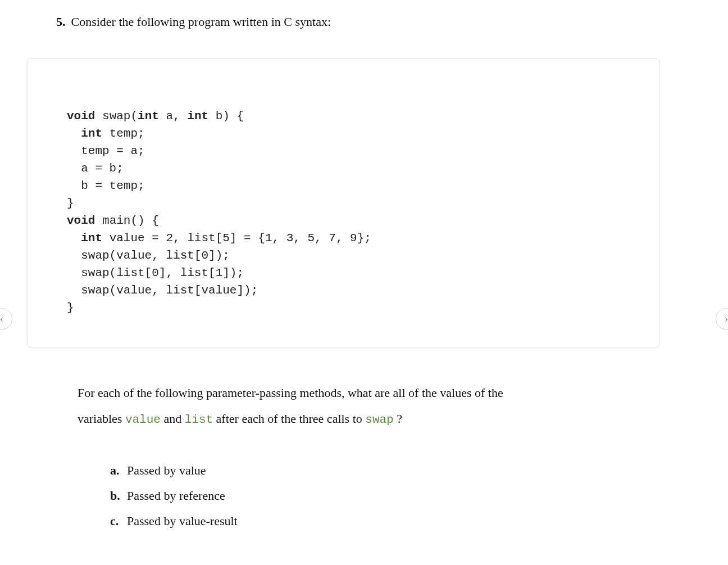 This screenshot has width=728, height=565. Describe the element at coordinates (182, 521) in the screenshot. I see `option-text: Passed by value-result` at that location.